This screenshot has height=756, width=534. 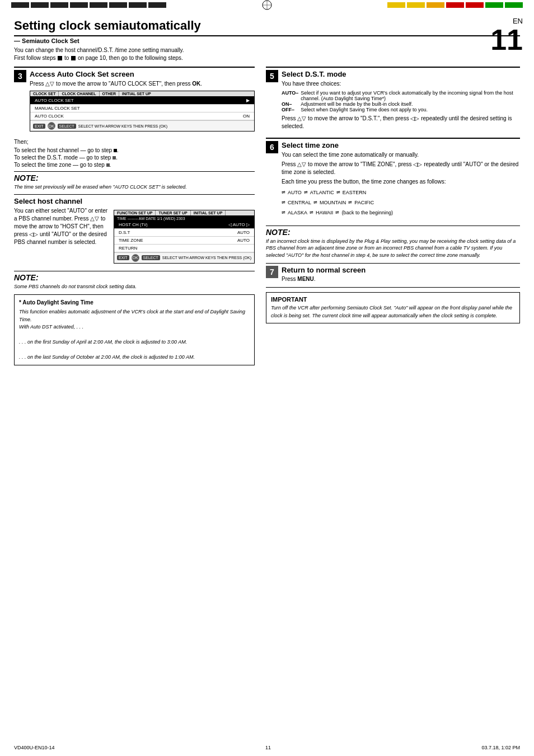 What do you see at coordinates (401, 180) in the screenshot?
I see `step6-content: Select time zone You can select the time…` at bounding box center [401, 180].